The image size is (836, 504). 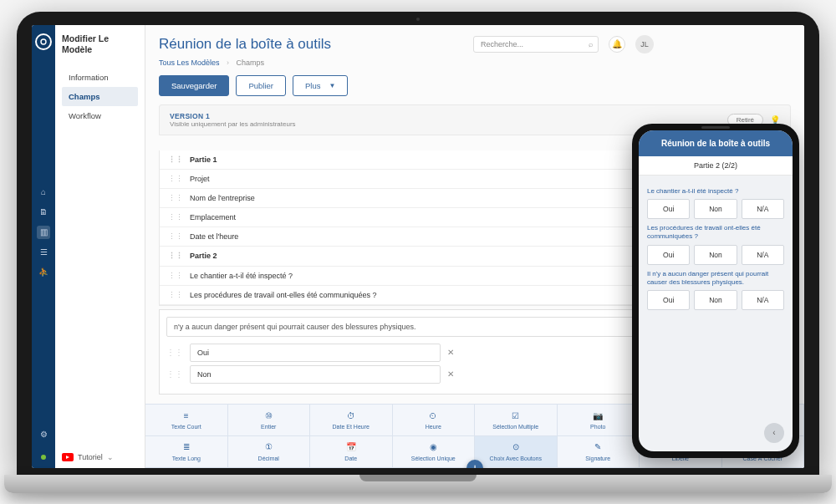 I want to click on search-input: Recherche... ⌕, so click(x=536, y=44).